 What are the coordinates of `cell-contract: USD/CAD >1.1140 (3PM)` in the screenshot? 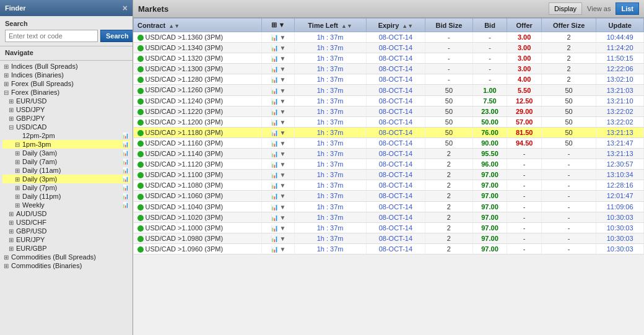 It's located at (198, 154).